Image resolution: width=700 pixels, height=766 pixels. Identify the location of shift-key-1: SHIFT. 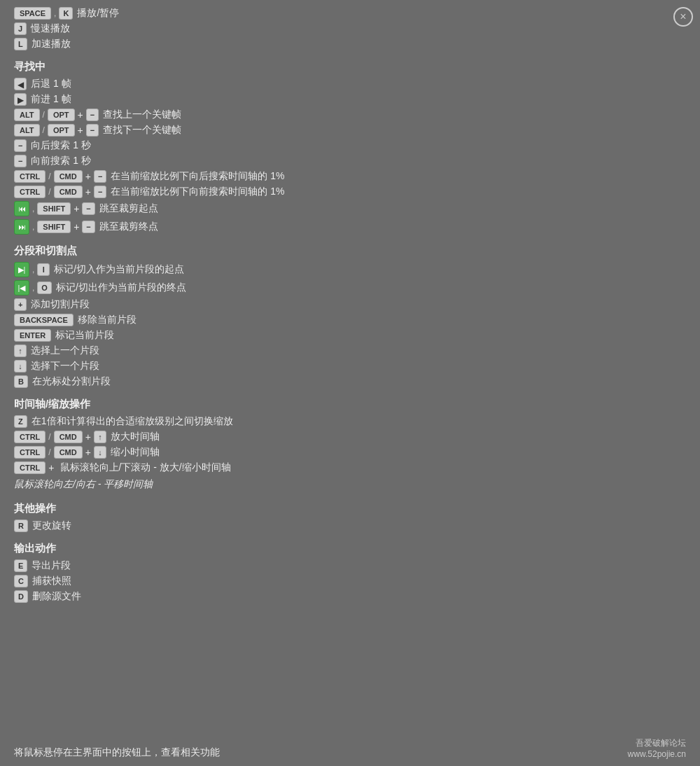
(54, 209).